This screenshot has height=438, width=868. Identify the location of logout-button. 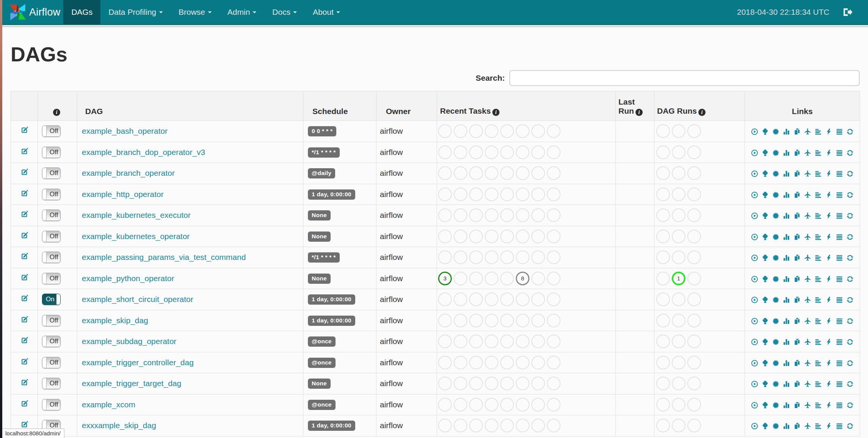
(848, 12).